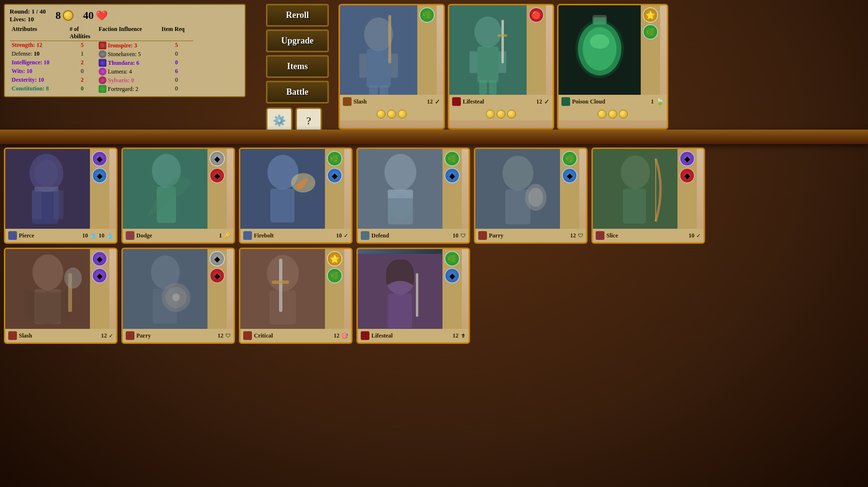 Image resolution: width=868 pixels, height=487 pixels. What do you see at coordinates (411, 236) in the screenshot?
I see `defend-name: Defend` at bounding box center [411, 236].